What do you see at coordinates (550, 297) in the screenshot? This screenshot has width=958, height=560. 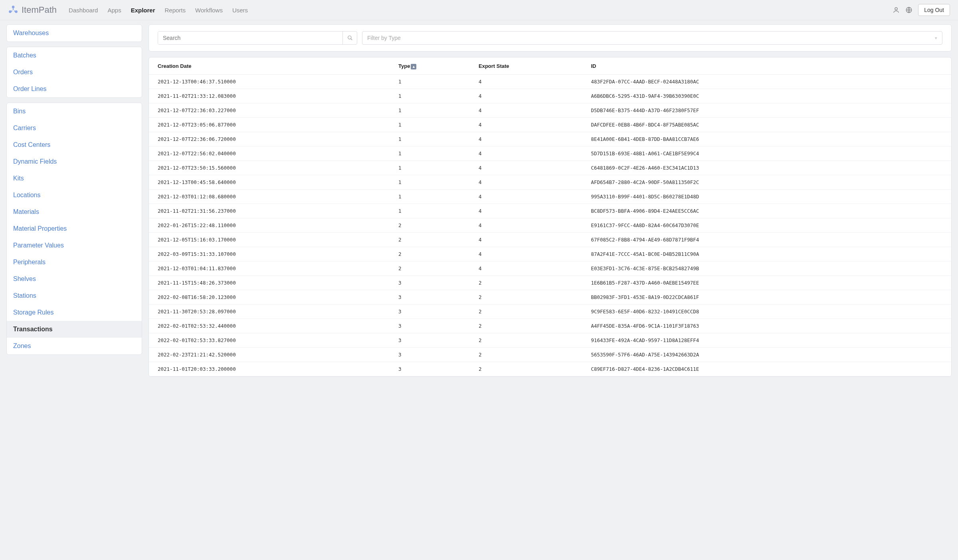 I see `table-row: 2022-02-08T16:58:20.12300032BB02983F-3FD…` at bounding box center [550, 297].